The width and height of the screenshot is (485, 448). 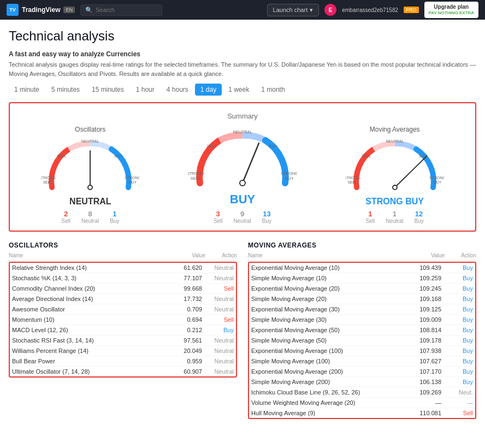 What do you see at coordinates (242, 217) in the screenshot?
I see `summary-counts: 3Sell 9Neutral 13Buy` at bounding box center [242, 217].